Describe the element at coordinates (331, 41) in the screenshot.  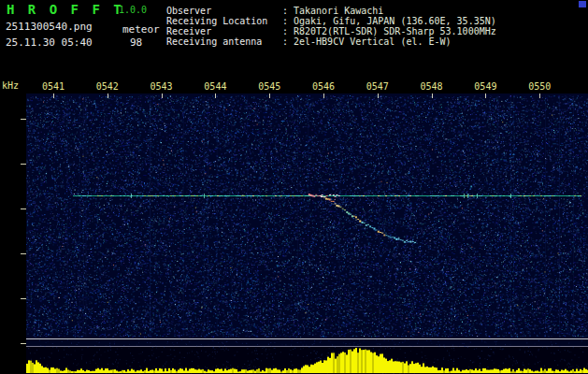
I see `info-row: Receiving antenna:2el-HB9CV Vertical (el…` at that location.